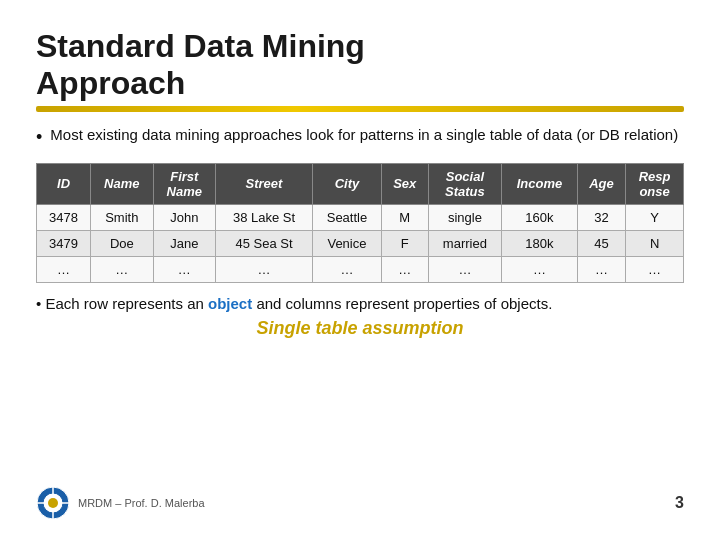 This screenshot has width=720, height=540. Describe the element at coordinates (53, 503) in the screenshot. I see `logo-icon` at that location.